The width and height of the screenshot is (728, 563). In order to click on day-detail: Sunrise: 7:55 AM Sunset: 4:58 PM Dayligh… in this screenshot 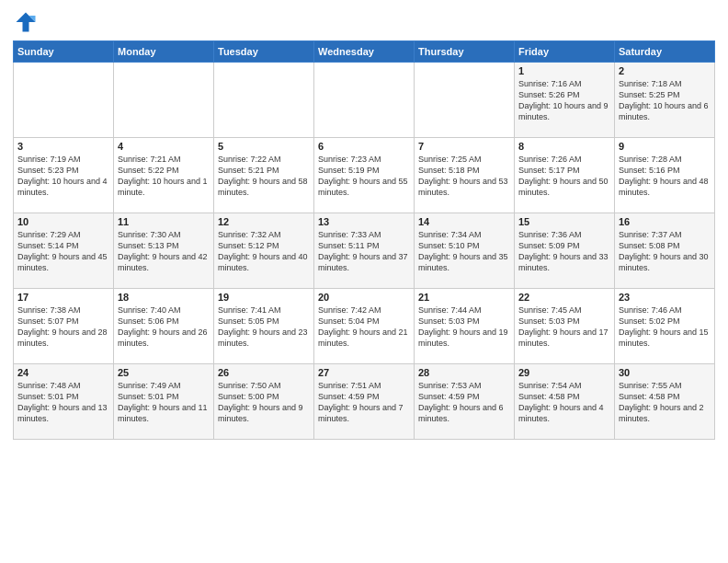, I will do `click(665, 403)`.